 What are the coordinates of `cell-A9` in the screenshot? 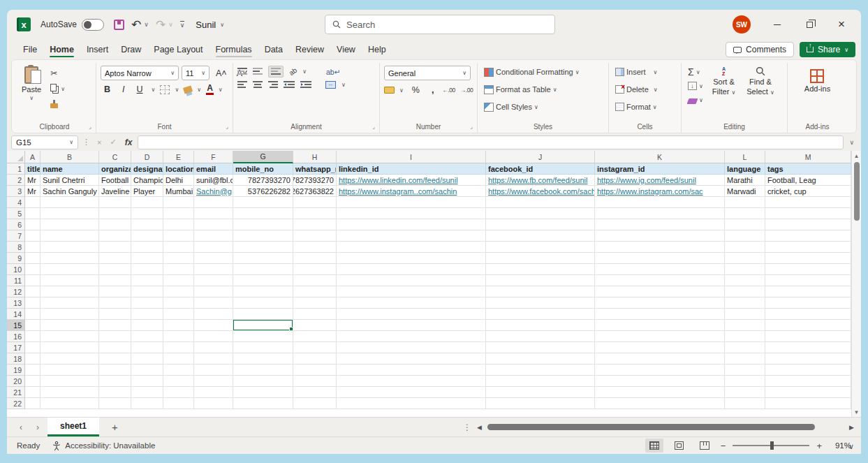 It's located at (33, 258).